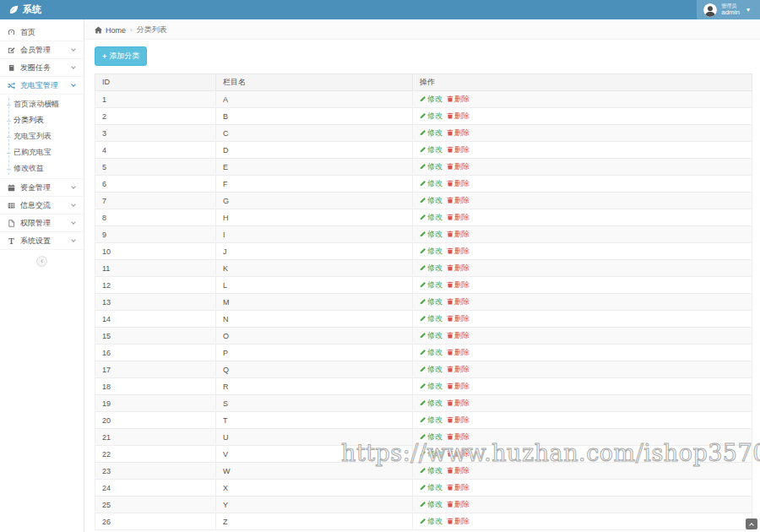 This screenshot has width=760, height=532. Describe the element at coordinates (42, 206) in the screenshot. I see `sidebar-item: 信息交流` at that location.